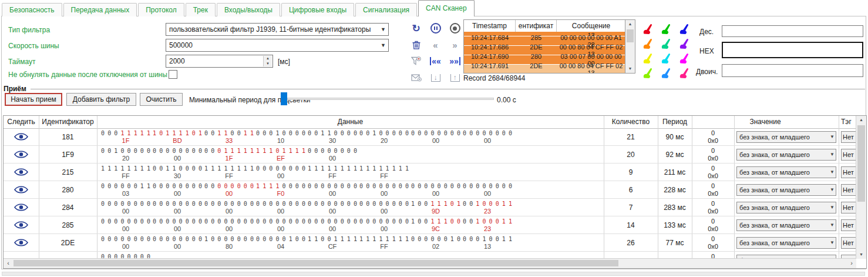 This screenshot has height=277, width=868. Describe the element at coordinates (268, 64) in the screenshot. I see `spin-down-icon: ▼` at that location.